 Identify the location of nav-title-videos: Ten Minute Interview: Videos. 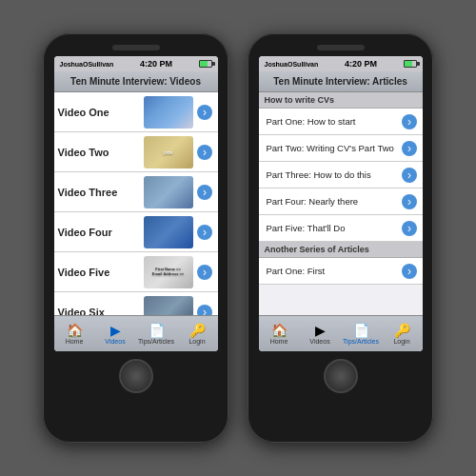
(136, 82).